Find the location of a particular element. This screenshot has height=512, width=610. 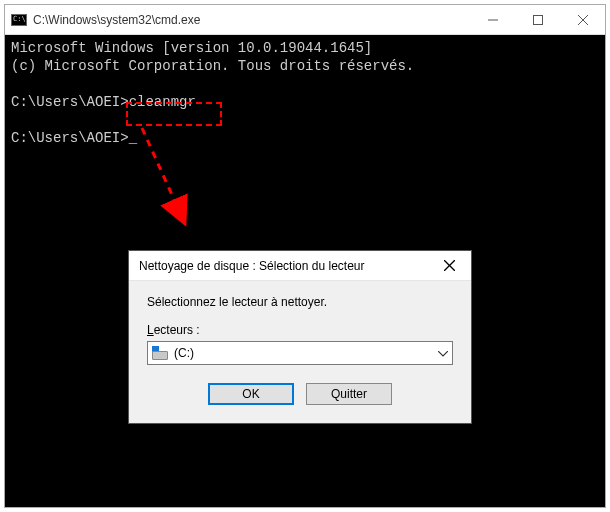

cmd-titlebar: C:\ C:\Windows\system32\cmd.exe is located at coordinates (305, 20).